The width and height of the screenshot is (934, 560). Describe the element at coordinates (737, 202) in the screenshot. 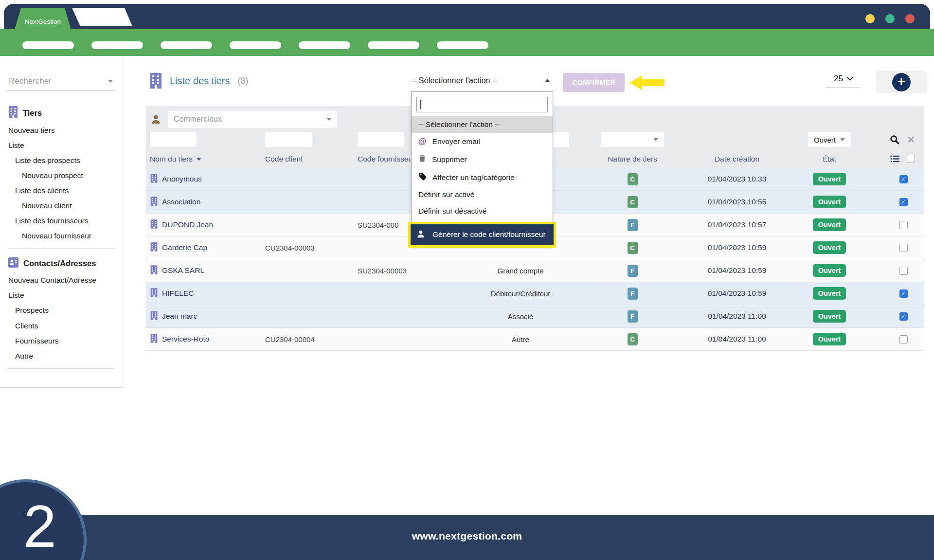

I see `date-creation-cell: 01/04/2023 10:55` at that location.